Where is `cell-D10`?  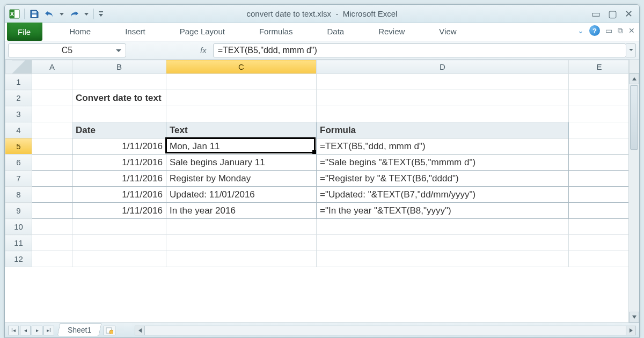 cell-D10 is located at coordinates (443, 227).